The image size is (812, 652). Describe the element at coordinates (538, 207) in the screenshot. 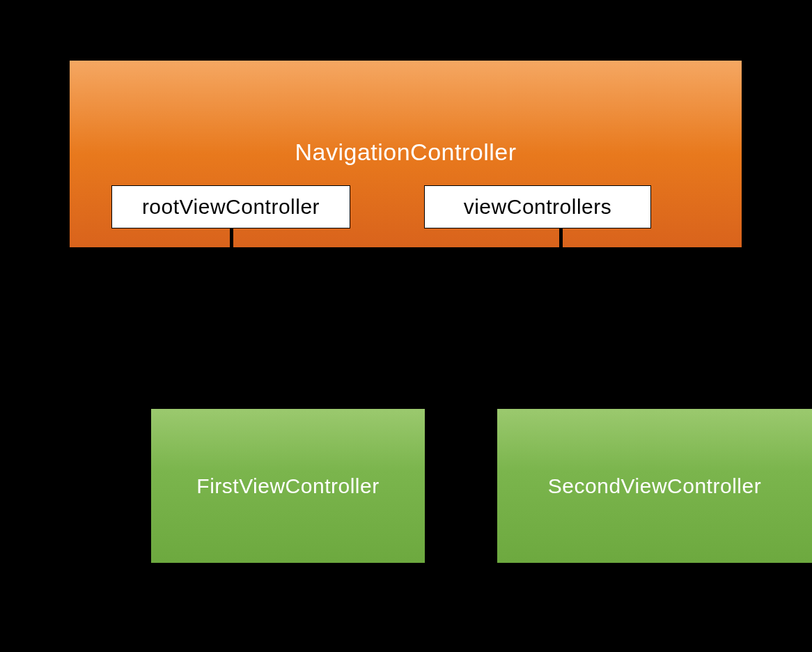

I see `view-controllers-property: viewControllers` at that location.